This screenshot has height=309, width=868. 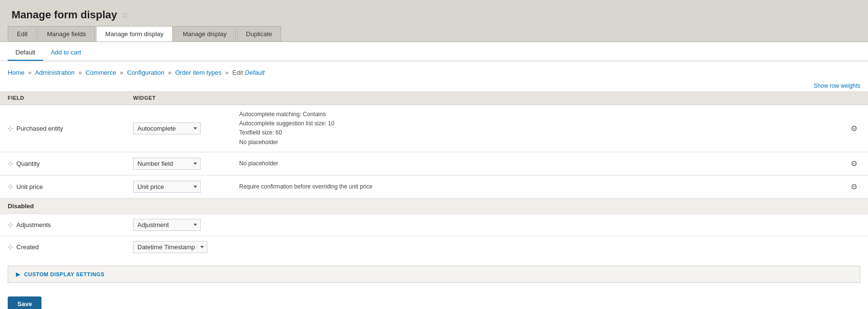 I want to click on sub-tabs-list: Default Add to cart, so click(x=434, y=53).